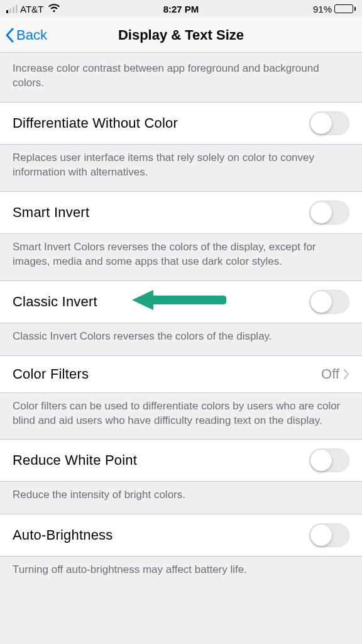 The height and width of the screenshot is (644, 362). What do you see at coordinates (329, 213) in the screenshot?
I see `toggle-smart-invert` at bounding box center [329, 213].